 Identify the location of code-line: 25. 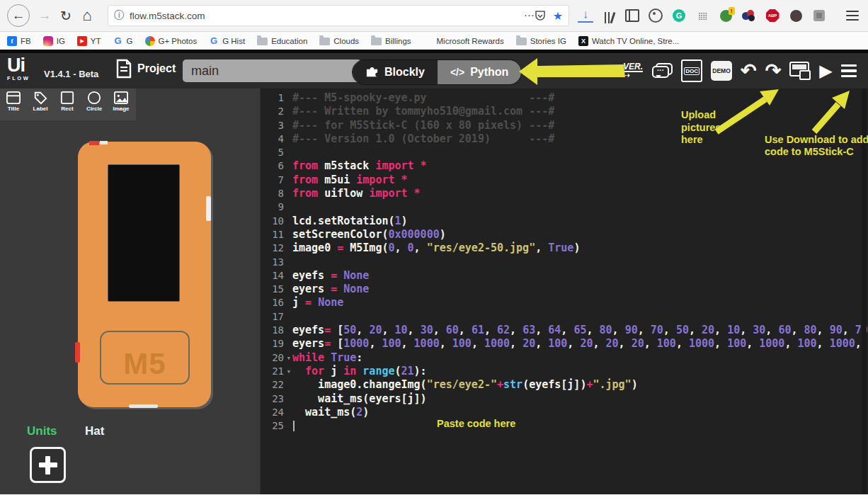
(564, 426).